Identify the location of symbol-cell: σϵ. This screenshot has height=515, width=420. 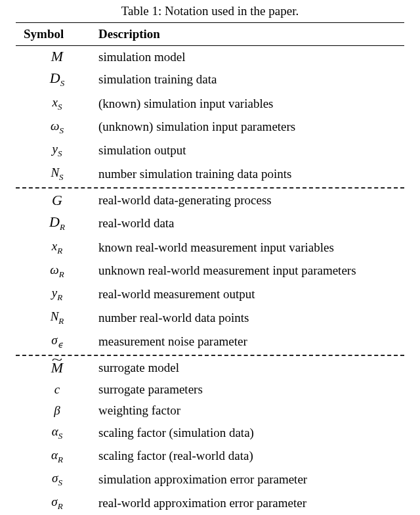
(56, 342).